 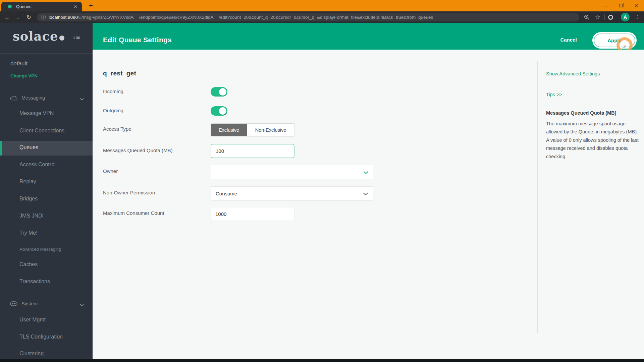 What do you see at coordinates (14, 304) in the screenshot?
I see `system-icon` at bounding box center [14, 304].